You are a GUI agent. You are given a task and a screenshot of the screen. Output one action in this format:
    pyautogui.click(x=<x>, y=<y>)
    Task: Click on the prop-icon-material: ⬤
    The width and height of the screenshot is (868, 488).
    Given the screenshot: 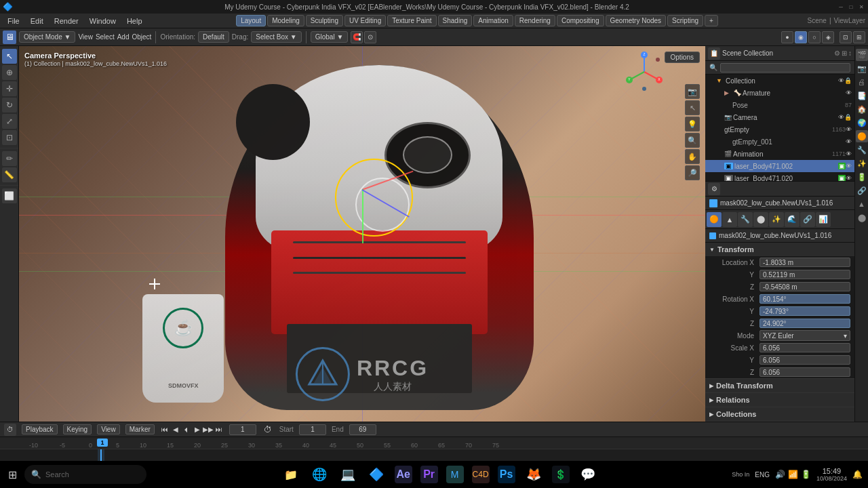 What is the action you would take?
    pyautogui.click(x=761, y=220)
    